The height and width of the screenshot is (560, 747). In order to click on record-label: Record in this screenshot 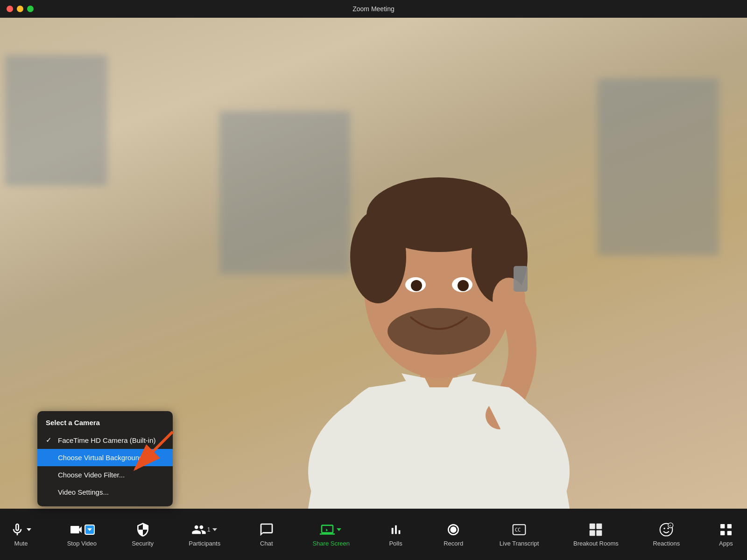, I will do `click(453, 543)`.